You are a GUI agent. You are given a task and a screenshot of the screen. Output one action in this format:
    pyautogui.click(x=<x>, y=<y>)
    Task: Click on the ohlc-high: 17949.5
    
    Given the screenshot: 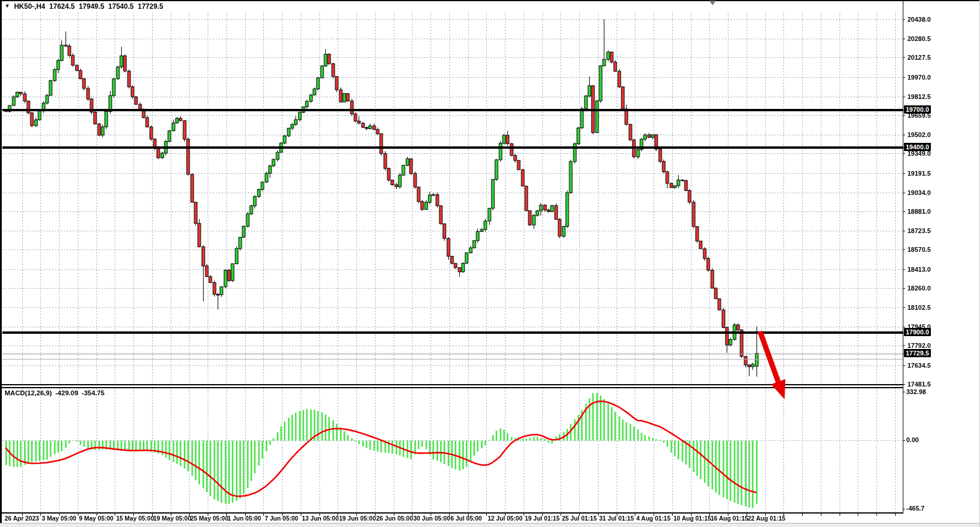 What is the action you would take?
    pyautogui.click(x=91, y=6)
    